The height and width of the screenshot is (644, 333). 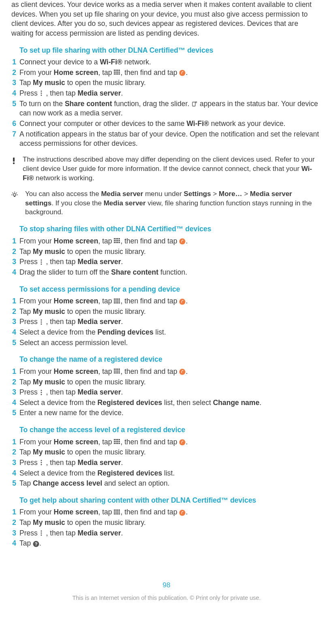 I want to click on tip-note: You can also access the Media server men…, so click(x=166, y=203).